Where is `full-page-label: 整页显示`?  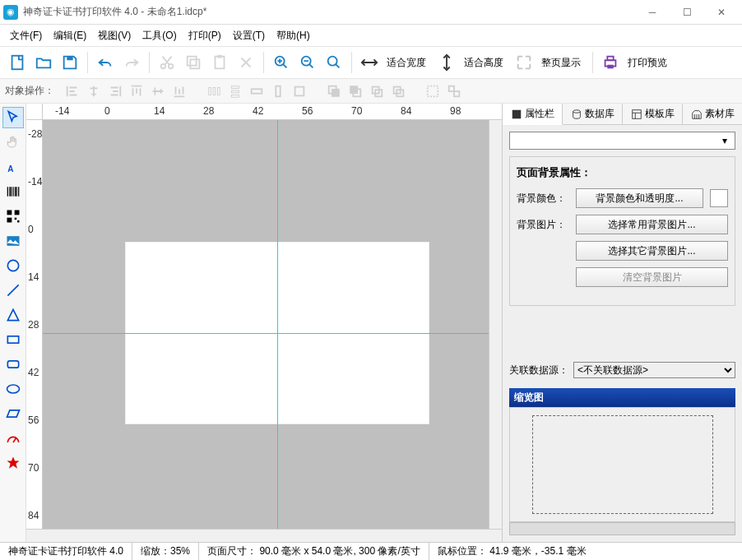
full-page-label: 整页显示 is located at coordinates (561, 62).